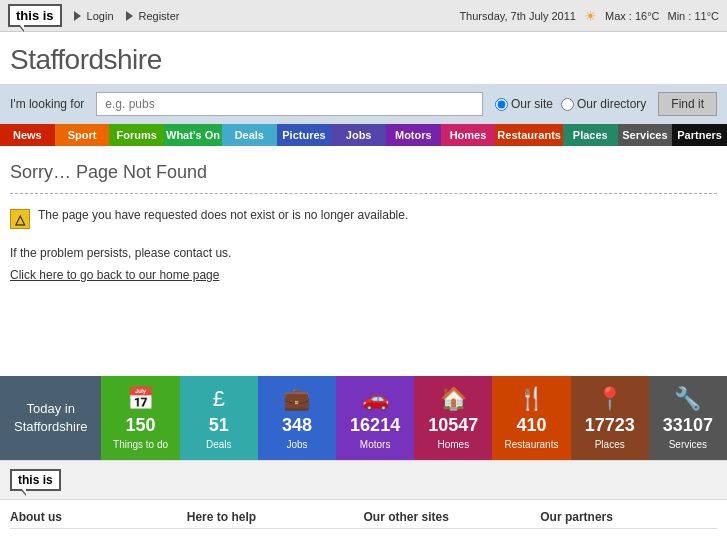 Image resolution: width=727 pixels, height=545 pixels. I want to click on today-icon-7: 🔧, so click(688, 399).